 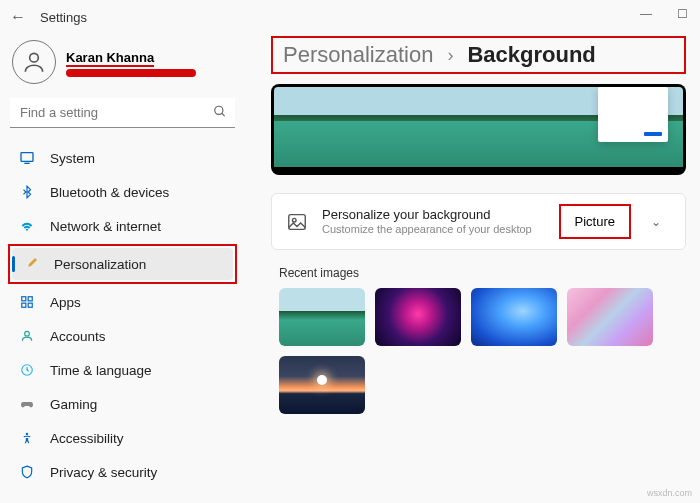 What do you see at coordinates (31, 264) in the screenshot?
I see `brush-icon` at bounding box center [31, 264].